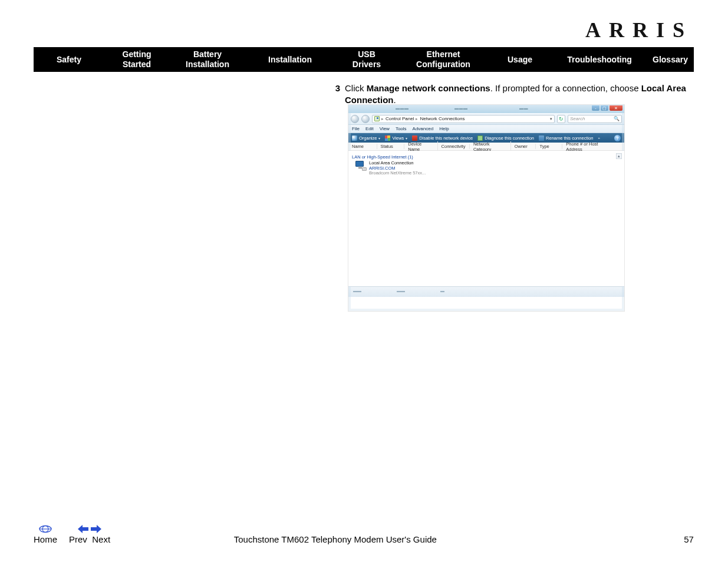 The height and width of the screenshot is (562, 728). What do you see at coordinates (78, 540) in the screenshot?
I see `footer-prev-label: Prev` at bounding box center [78, 540].